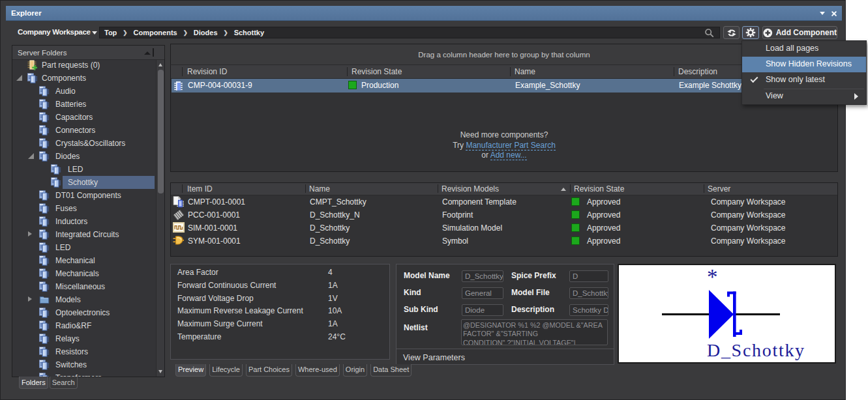  I want to click on revision-row-selected: CMP-004-00031-9 Production Example_Schot…, so click(504, 86).